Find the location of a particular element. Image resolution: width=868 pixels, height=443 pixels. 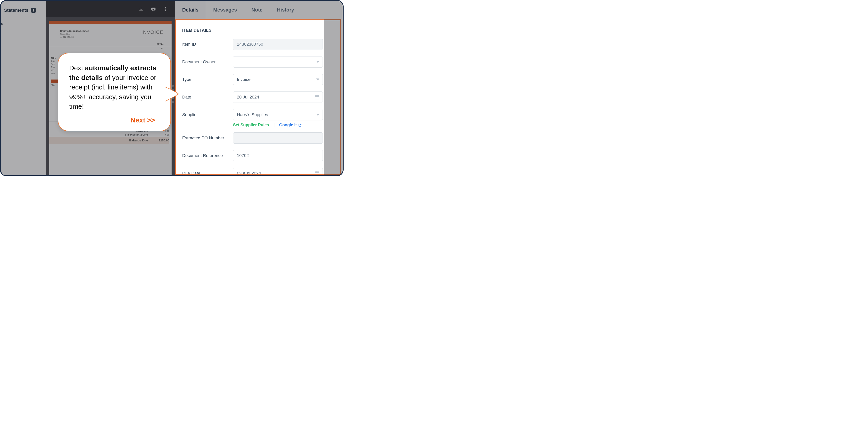

po-label: Extracted PO Number is located at coordinates (208, 138).